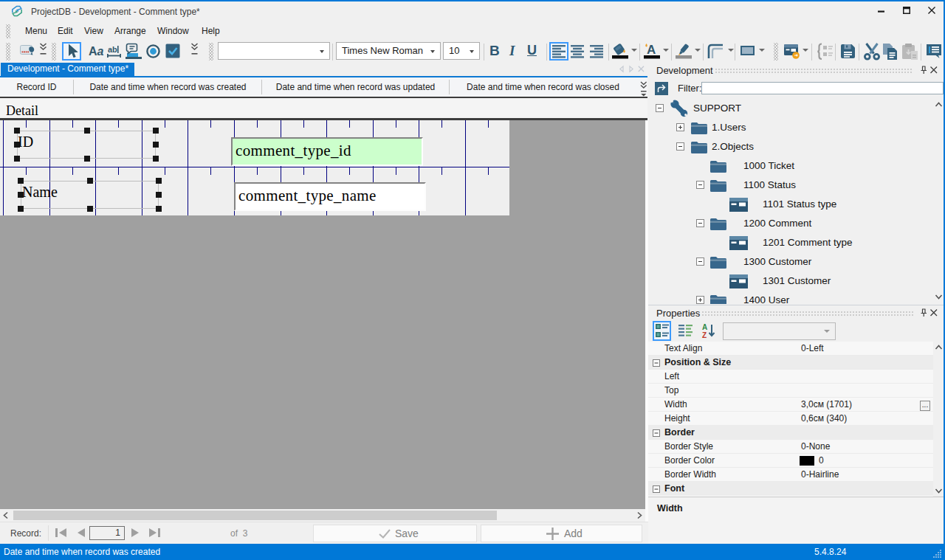  What do you see at coordinates (704, 335) in the screenshot?
I see `svg-text: Z` at bounding box center [704, 335].